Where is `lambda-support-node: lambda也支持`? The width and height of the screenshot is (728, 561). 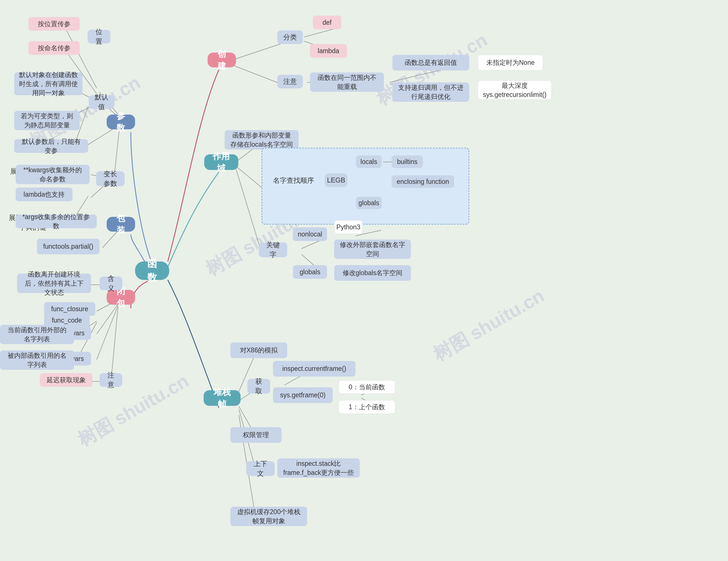
lambda-support-node: lambda也支持 is located at coordinates (44, 195).